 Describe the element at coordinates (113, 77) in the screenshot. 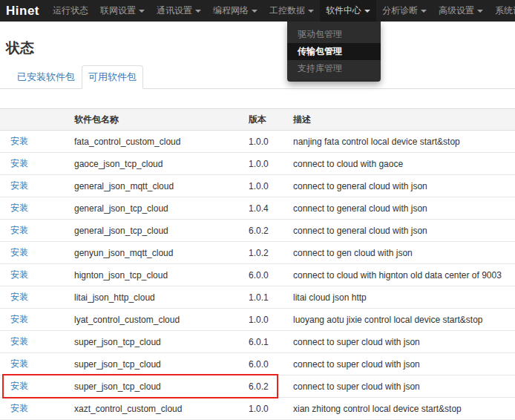

I see `tab-available-packages: 可用软件包` at that location.